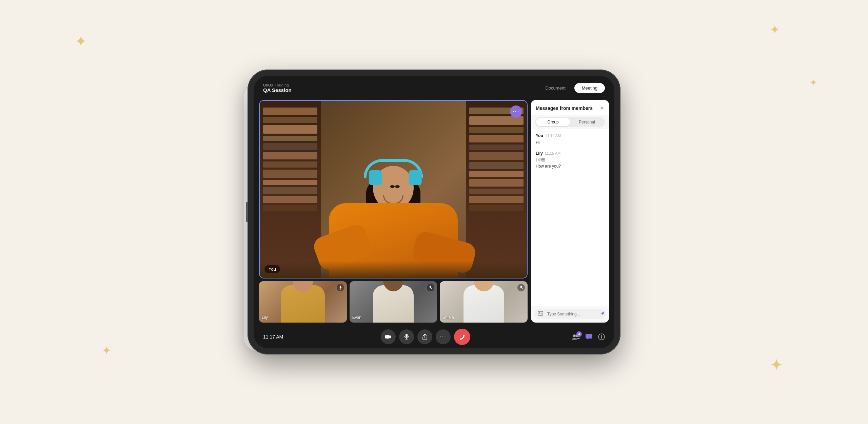 The image size is (868, 424). I want to click on sparkle-top-left: ✦, so click(81, 41).